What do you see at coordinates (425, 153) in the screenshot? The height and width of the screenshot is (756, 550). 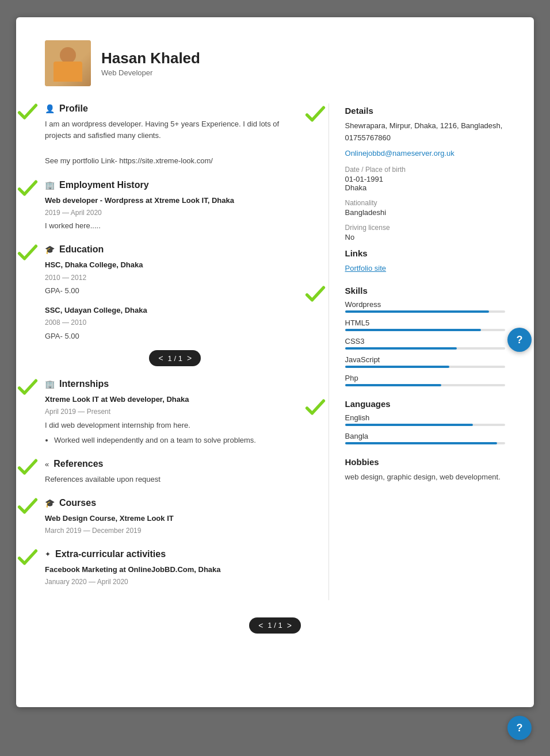 I see `details-email: Onlinejobbd@nameserver.org.uk` at bounding box center [425, 153].